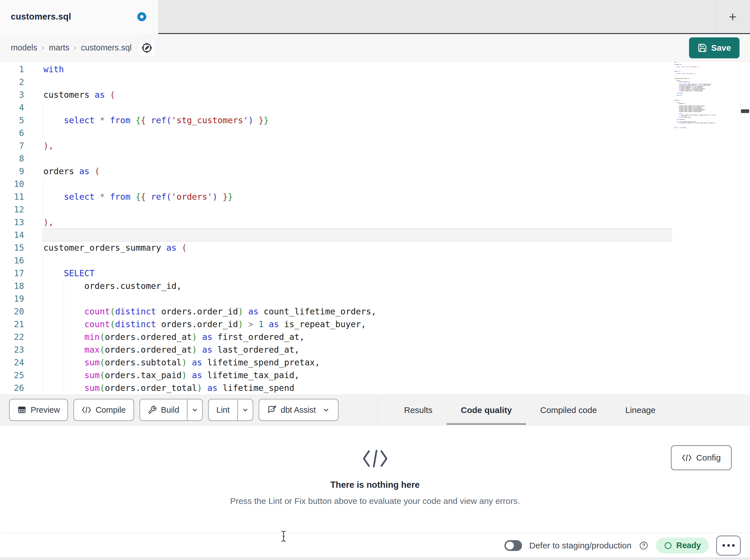 This screenshot has height=560, width=750. Describe the element at coordinates (231, 410) in the screenshot. I see `lint-button: Lint` at that location.